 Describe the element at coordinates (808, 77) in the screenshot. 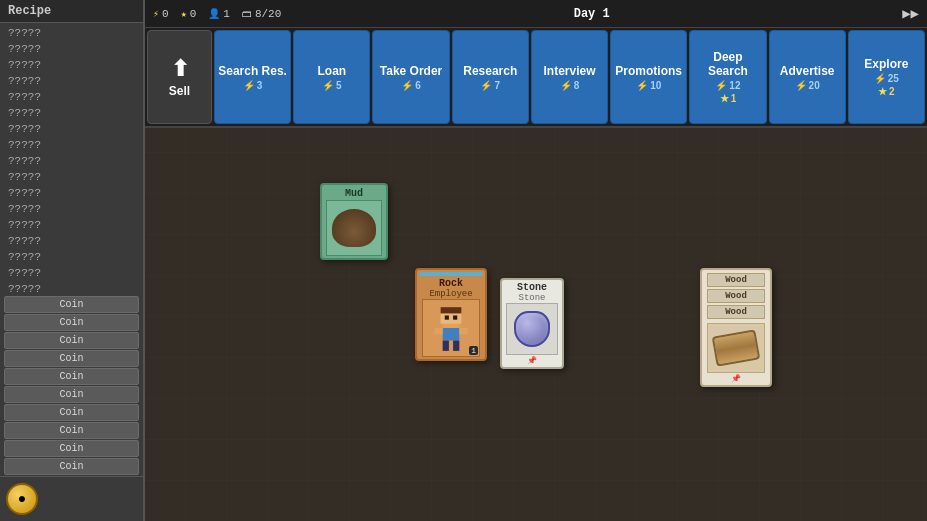

I see `advertise-button: Advertise ⚡ 20` at that location.